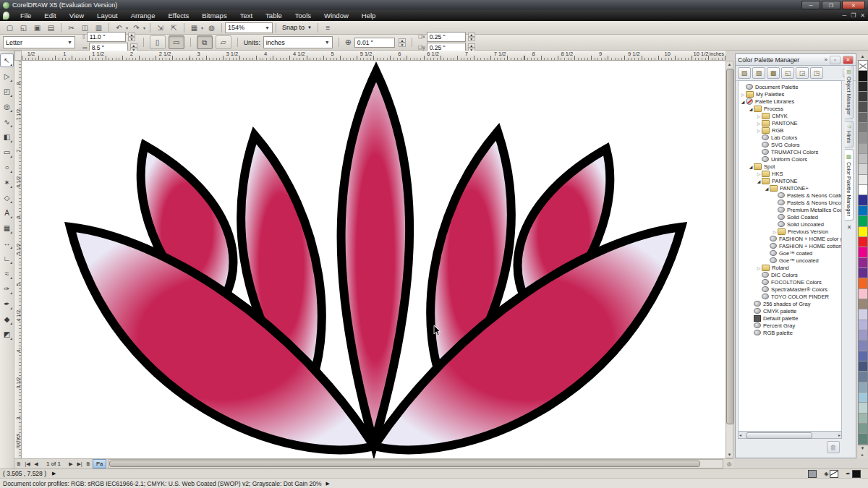 The image size is (868, 488). What do you see at coordinates (790, 159) in the screenshot?
I see `tree-item-uniform-colors: Uniform Colors` at bounding box center [790, 159].